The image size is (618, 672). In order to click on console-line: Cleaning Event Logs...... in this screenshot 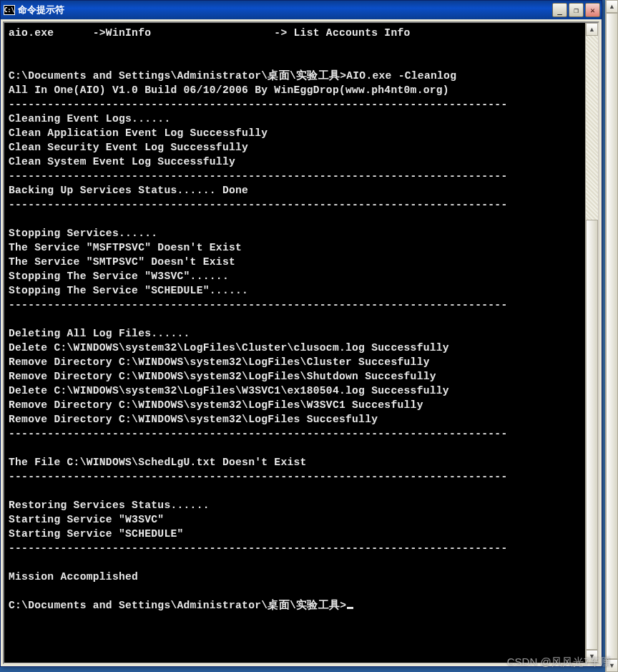, I will do `click(89, 119)`.